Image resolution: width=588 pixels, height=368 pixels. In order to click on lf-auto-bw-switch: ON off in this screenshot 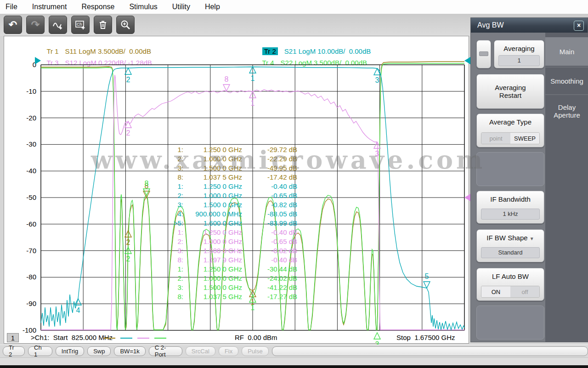, I will do `click(510, 292)`.